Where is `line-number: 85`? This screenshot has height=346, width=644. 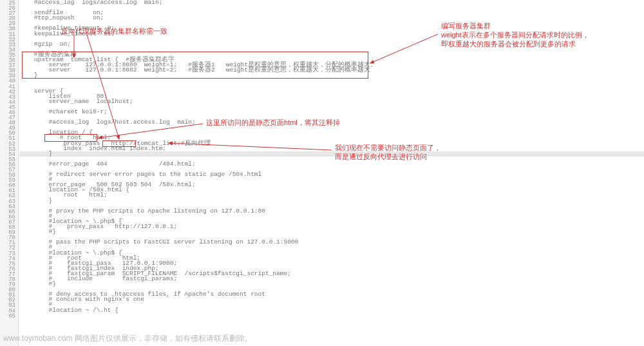
line-number: 85 is located at coordinates (9, 316).